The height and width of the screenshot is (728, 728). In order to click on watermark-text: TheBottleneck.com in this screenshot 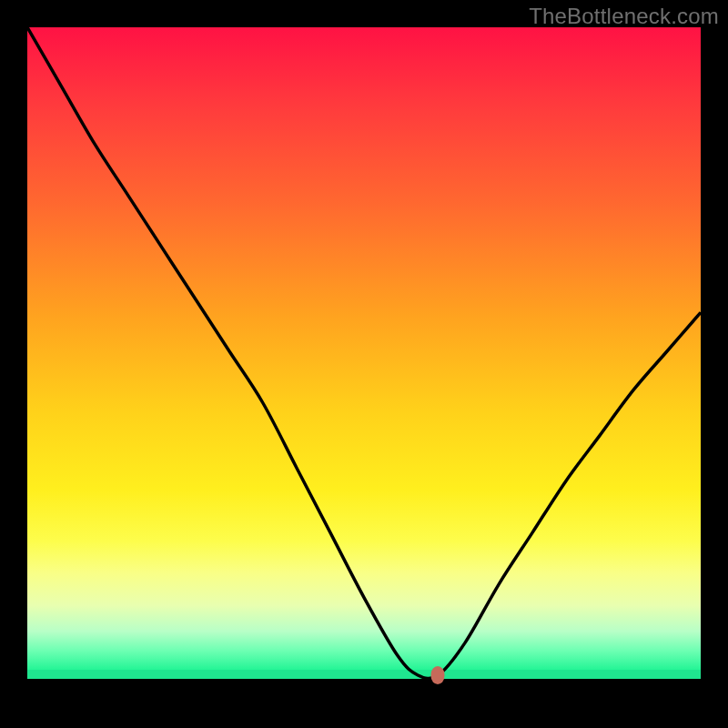, I will do `click(624, 16)`.